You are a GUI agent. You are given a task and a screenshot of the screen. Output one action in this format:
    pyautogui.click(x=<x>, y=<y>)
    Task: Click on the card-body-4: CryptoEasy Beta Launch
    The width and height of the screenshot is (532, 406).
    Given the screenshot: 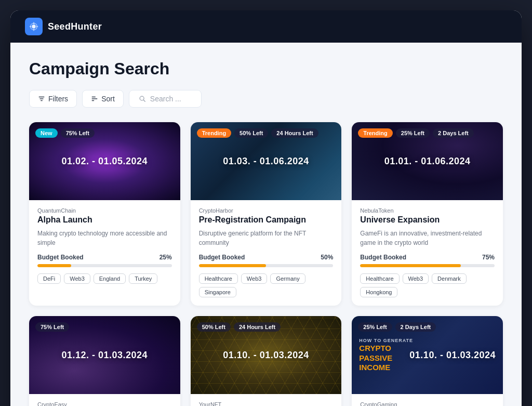 What is the action you would take?
    pyautogui.click(x=105, y=400)
    